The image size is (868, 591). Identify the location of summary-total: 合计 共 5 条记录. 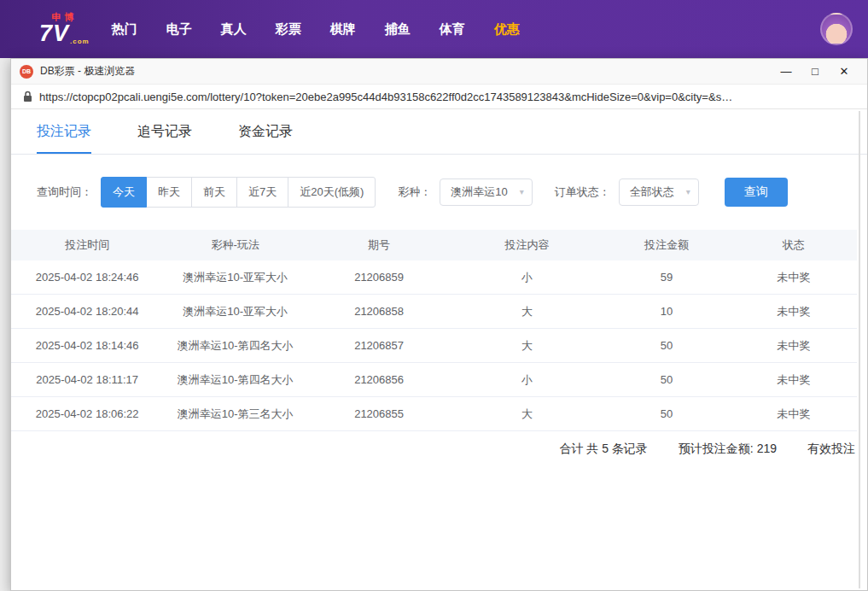
(603, 449).